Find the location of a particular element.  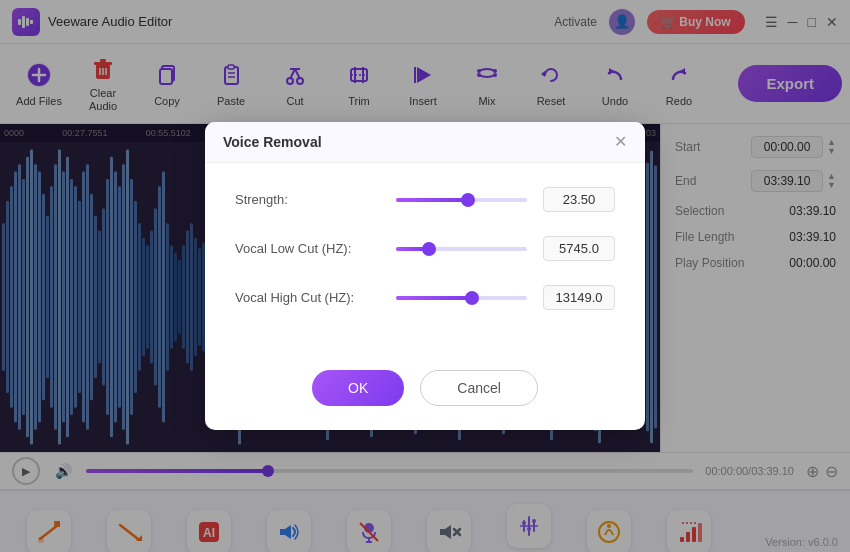

vocal-high-cut-thumb is located at coordinates (472, 298).